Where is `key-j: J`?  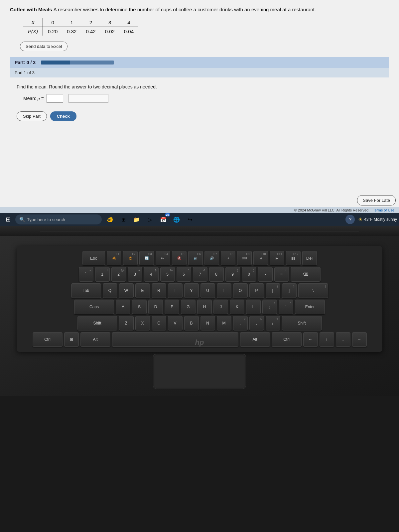 key-j: J is located at coordinates (221, 307).